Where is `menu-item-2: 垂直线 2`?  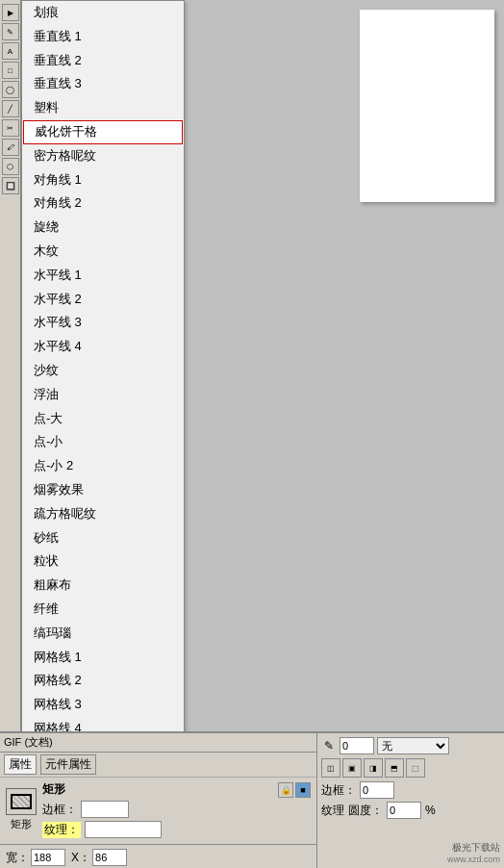
menu-item-2: 垂直线 2 is located at coordinates (103, 62).